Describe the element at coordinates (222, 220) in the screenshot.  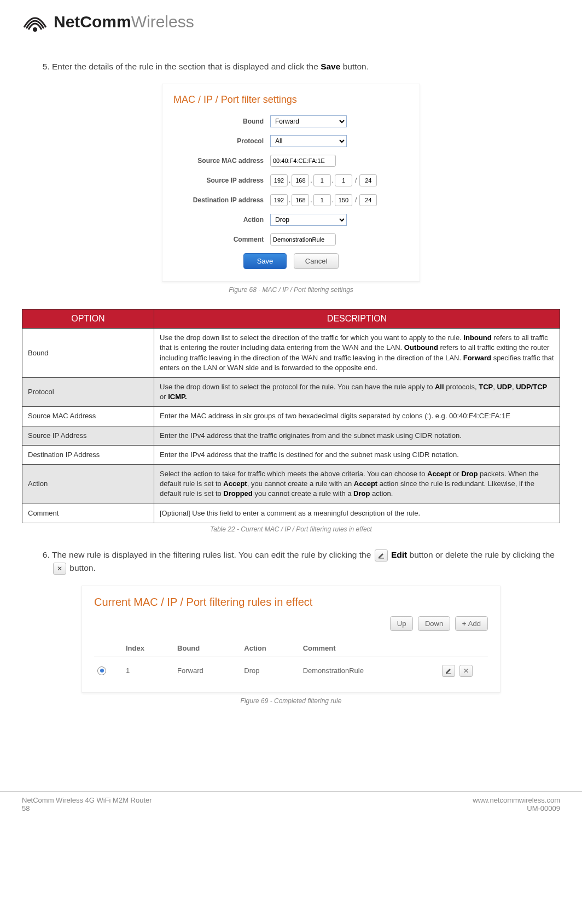
I see `label-action: Action` at that location.